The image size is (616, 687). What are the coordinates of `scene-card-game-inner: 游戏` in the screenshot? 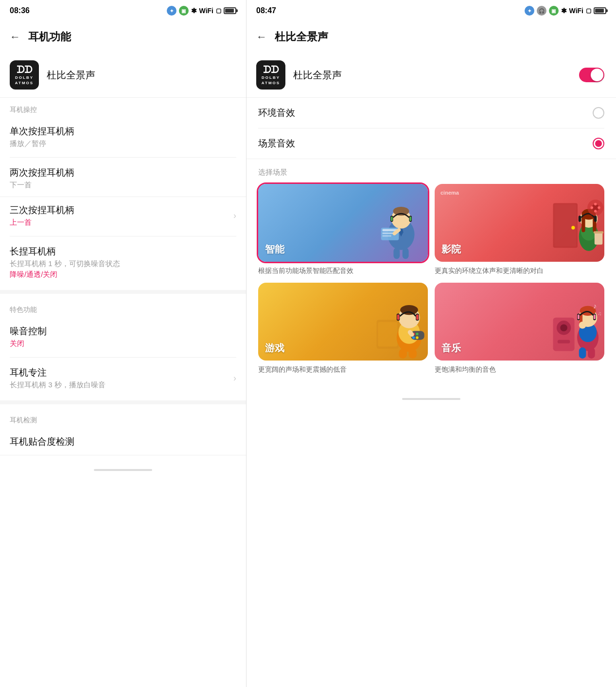 It's located at (343, 322).